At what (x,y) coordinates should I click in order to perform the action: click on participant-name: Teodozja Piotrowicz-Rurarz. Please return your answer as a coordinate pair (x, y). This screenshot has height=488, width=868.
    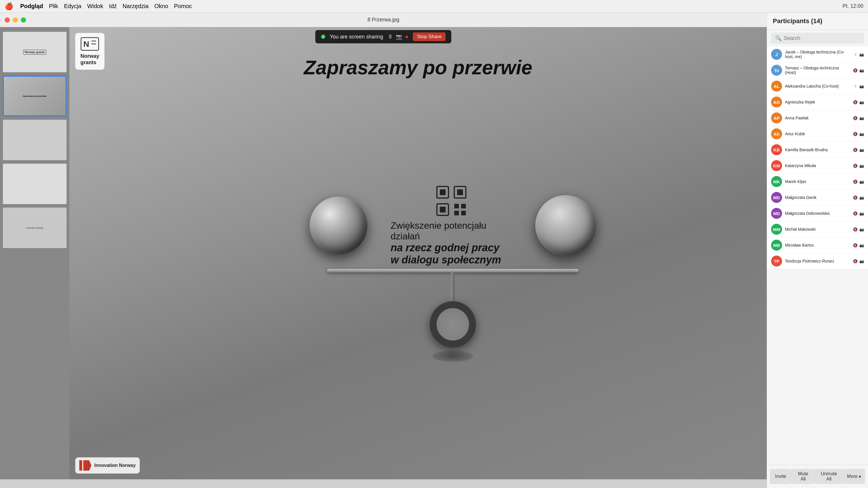
    Looking at the image, I should click on (817, 261).